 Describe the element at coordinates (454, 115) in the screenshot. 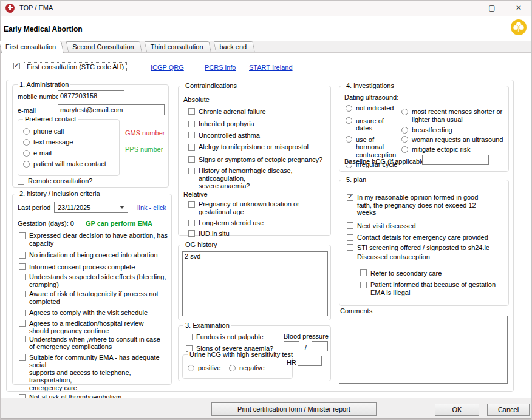

I see `radio-menses-shorter: most recent menses shorter or lighter th…` at that location.